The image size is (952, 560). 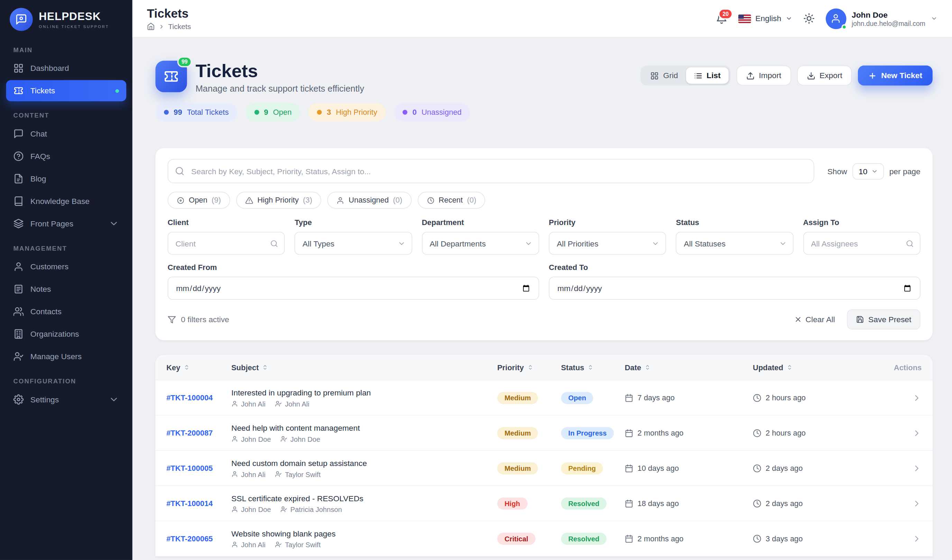 I want to click on language-selector: English, so click(x=765, y=18).